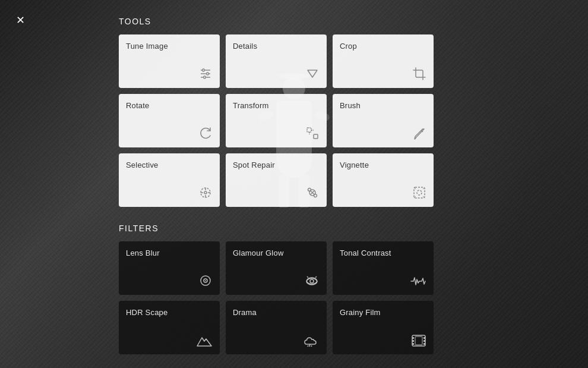 This screenshot has width=588, height=368. What do you see at coordinates (312, 74) in the screenshot?
I see `triangle-down-icon` at bounding box center [312, 74].